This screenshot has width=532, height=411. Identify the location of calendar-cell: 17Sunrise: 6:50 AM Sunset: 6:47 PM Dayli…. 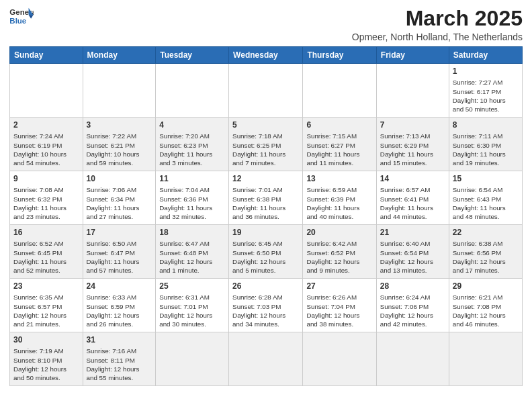
(120, 252).